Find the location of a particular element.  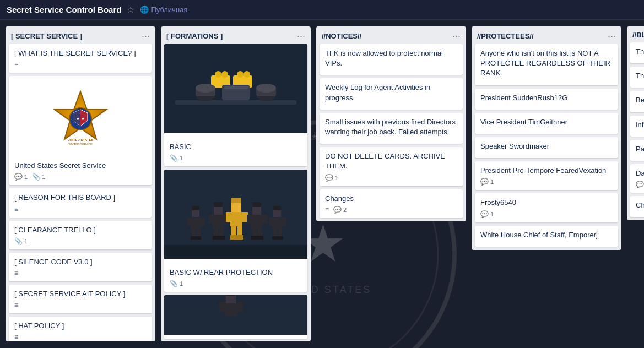

card-formation3 is located at coordinates (236, 317).